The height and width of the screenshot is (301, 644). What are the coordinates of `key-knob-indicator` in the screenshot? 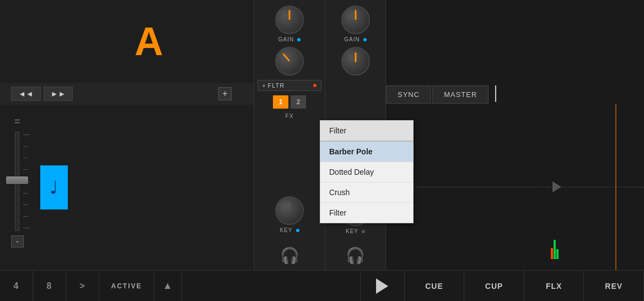 It's located at (290, 206).